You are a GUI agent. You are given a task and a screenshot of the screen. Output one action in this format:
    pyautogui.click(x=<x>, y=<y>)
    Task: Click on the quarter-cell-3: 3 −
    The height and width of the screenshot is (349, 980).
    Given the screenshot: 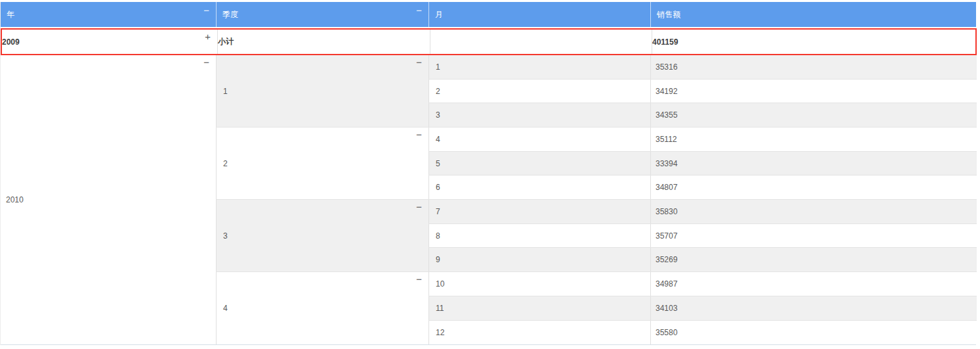 What is the action you would take?
    pyautogui.click(x=322, y=235)
    